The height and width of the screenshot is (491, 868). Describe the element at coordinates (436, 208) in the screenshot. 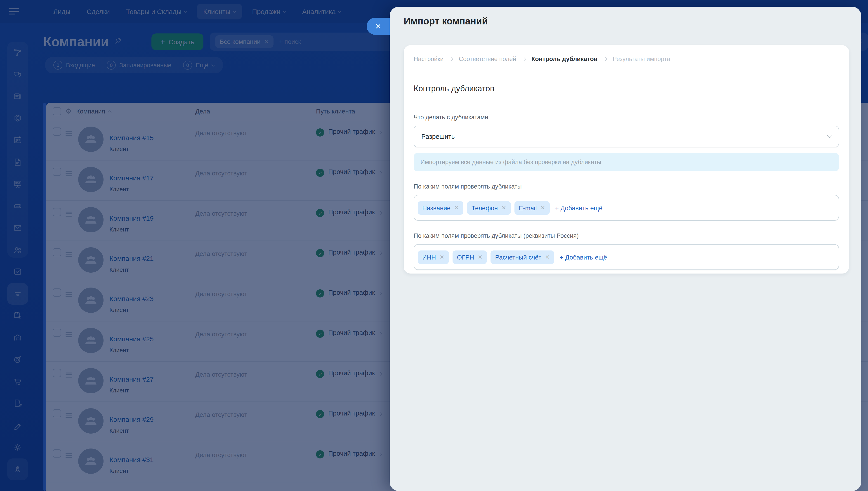

I see `tag-label: Название` at that location.